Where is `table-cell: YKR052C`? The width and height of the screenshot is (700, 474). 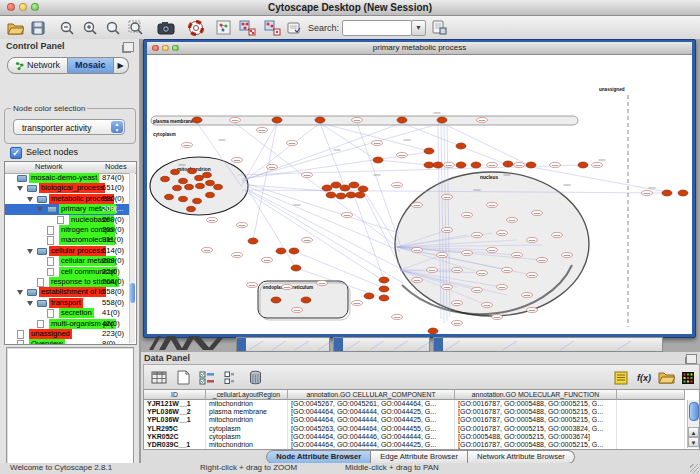
table-cell: YKR052C is located at coordinates (175, 437).